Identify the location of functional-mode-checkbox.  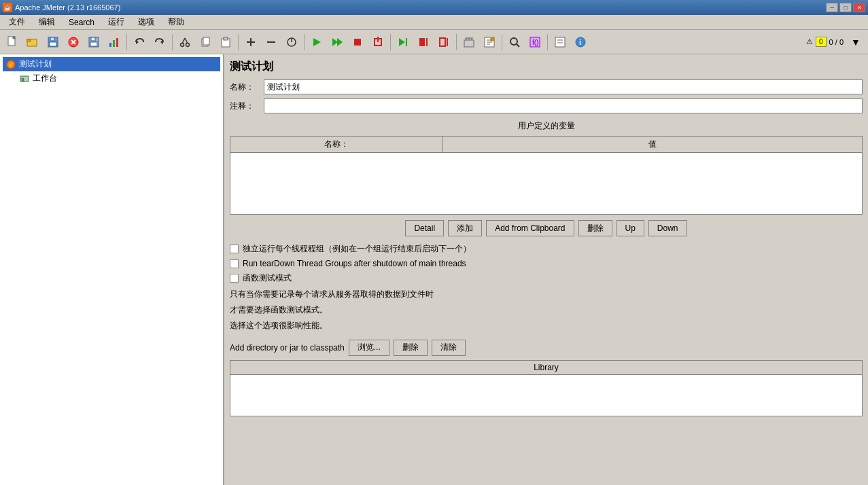
(234, 279).